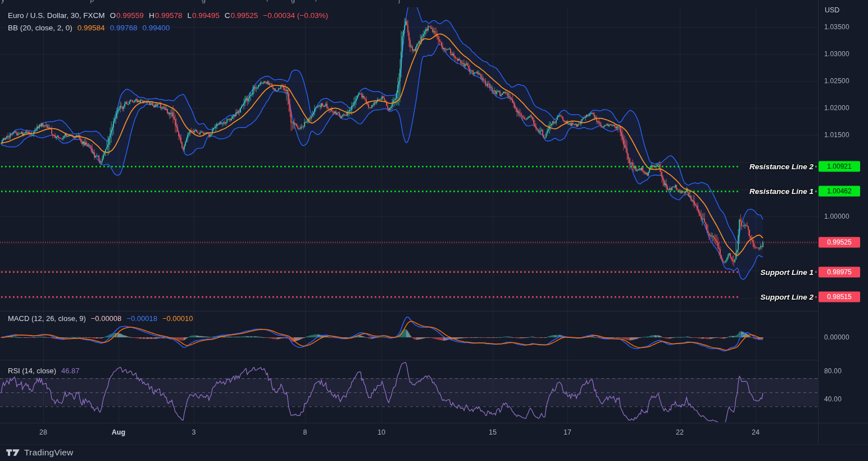  Describe the element at coordinates (837, 81) in the screenshot. I see `price-tick: 1.02500` at that location.